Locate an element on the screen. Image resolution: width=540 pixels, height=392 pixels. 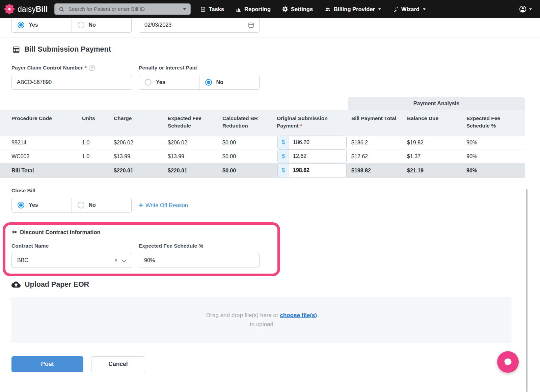
nav-label: Settings is located at coordinates (302, 9).